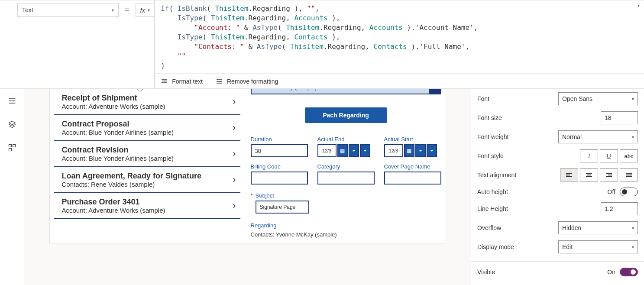  Describe the element at coordinates (252, 196) in the screenshot. I see `required-asterisk: *` at that location.